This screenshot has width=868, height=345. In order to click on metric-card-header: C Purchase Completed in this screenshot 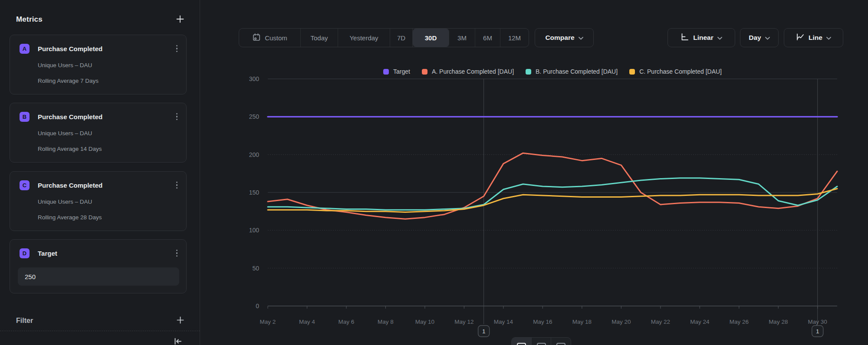, I will do `click(100, 185)`.